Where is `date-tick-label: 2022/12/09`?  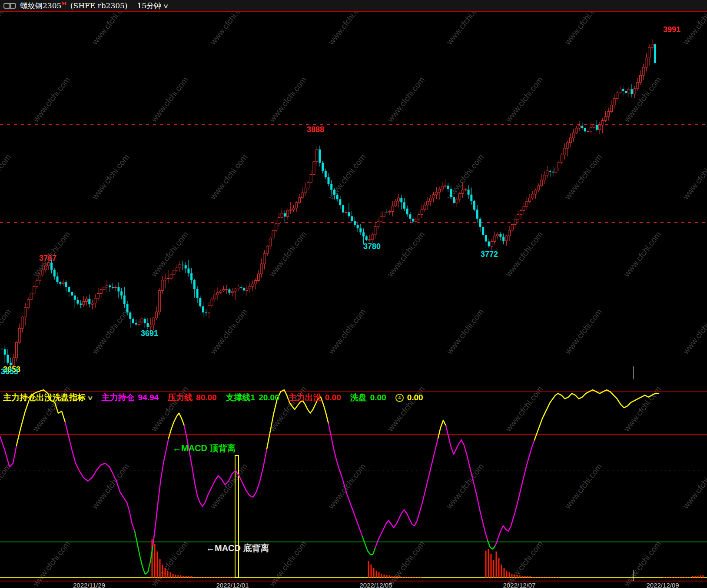
date-tick-label: 2022/12/09 is located at coordinates (662, 585).